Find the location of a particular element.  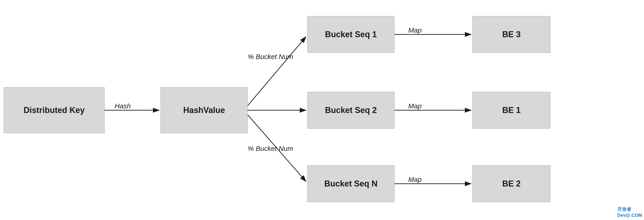

be2-label: BE 2 is located at coordinates (512, 184).